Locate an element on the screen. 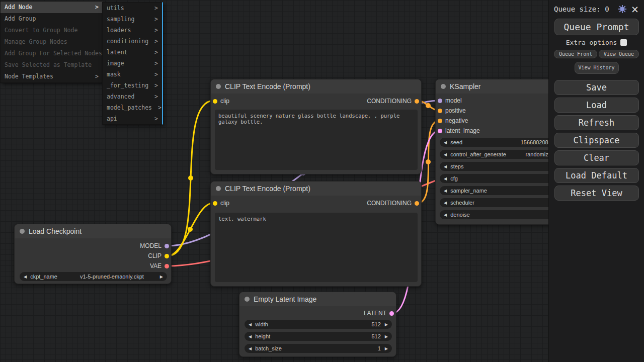 The image size is (644, 362). widget-scheduler: ◀ scheduler ▶ is located at coordinates (501, 203).